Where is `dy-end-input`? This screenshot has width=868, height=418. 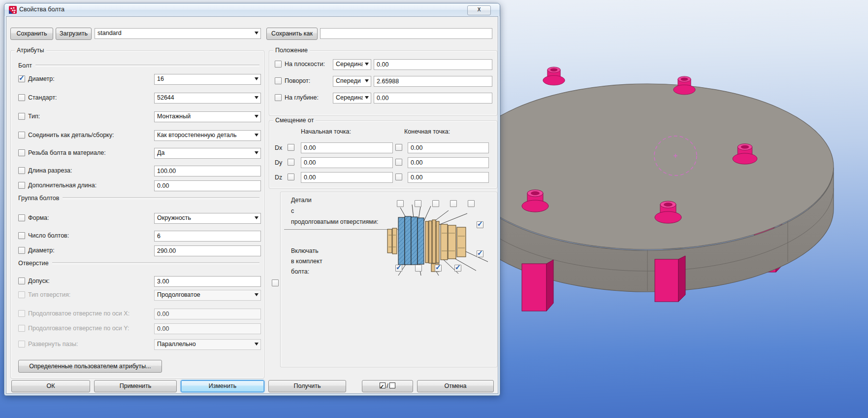
dy-end-input is located at coordinates (448, 163).